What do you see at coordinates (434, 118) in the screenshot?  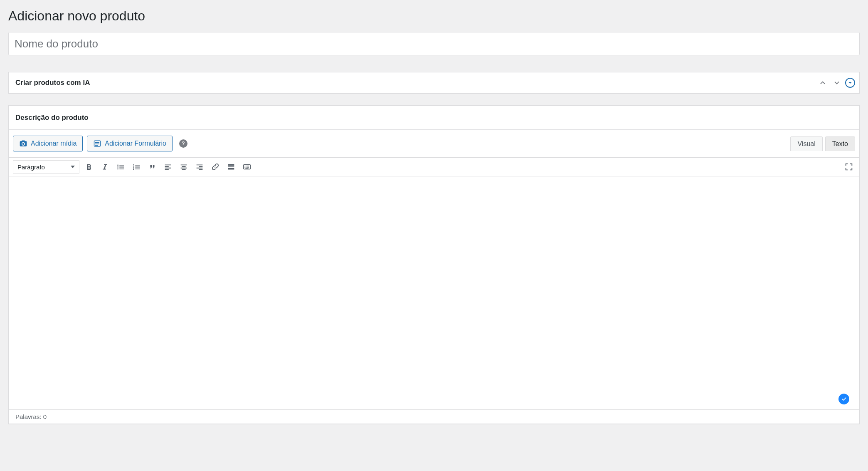 I see `description-box-header: Descrição do produto` at bounding box center [434, 118].